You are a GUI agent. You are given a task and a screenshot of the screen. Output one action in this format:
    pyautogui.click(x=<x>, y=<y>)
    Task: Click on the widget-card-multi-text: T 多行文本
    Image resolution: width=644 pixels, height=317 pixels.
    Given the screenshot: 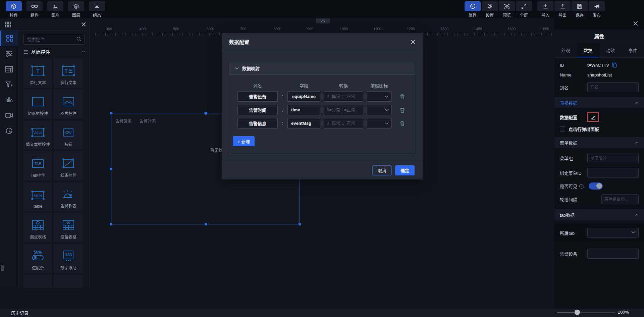 What is the action you would take?
    pyautogui.click(x=68, y=73)
    